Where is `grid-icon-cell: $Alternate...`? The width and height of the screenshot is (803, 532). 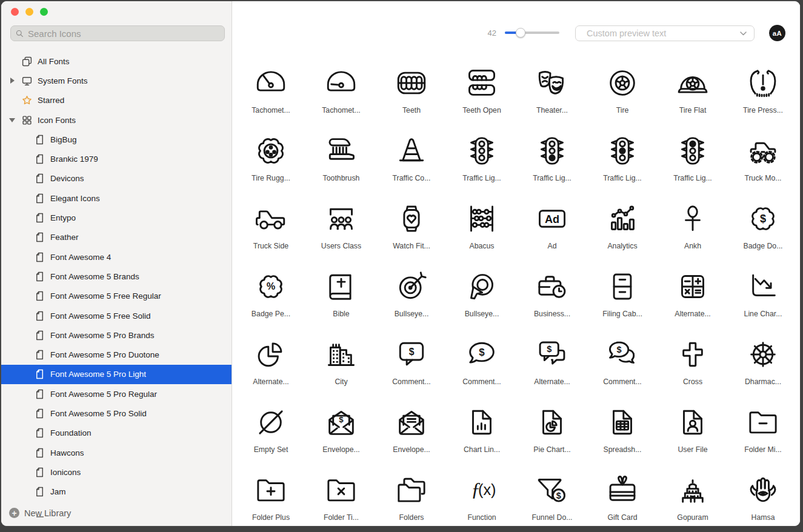 grid-icon-cell: $Alternate... is located at coordinates (552, 359).